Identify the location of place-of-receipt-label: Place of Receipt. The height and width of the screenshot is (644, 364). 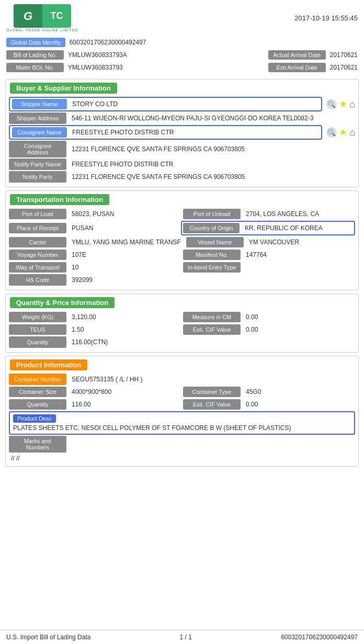
(38, 228).